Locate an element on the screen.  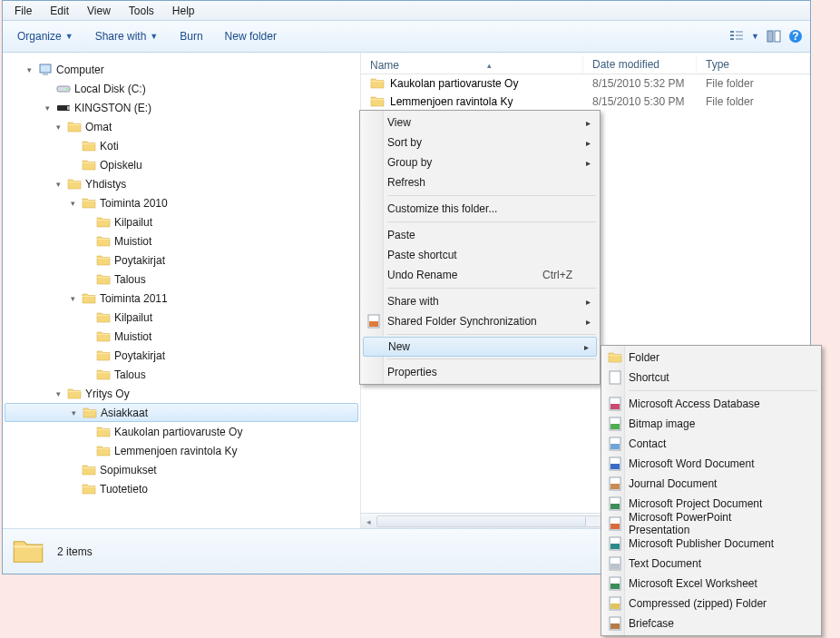
context-menu: ViewSort byGroup byRefreshCustomize this… is located at coordinates (480, 247).